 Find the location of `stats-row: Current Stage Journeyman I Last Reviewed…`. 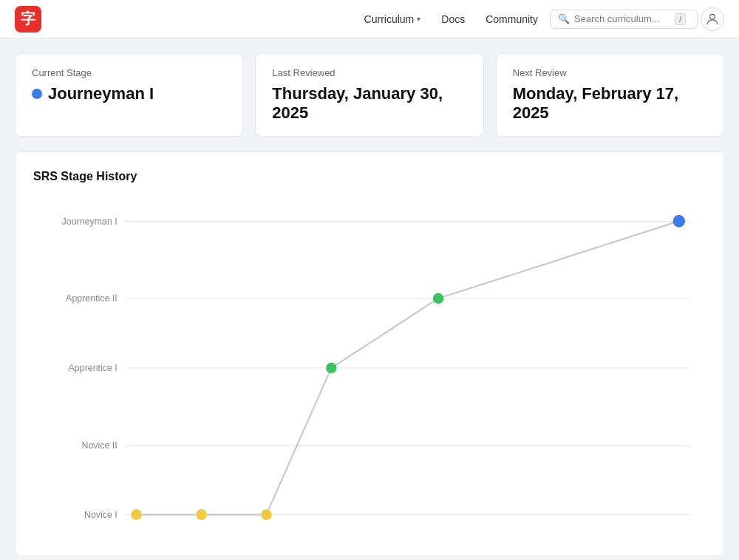

stats-row: Current Stage Journeyman I Last Reviewed… is located at coordinates (370, 95).